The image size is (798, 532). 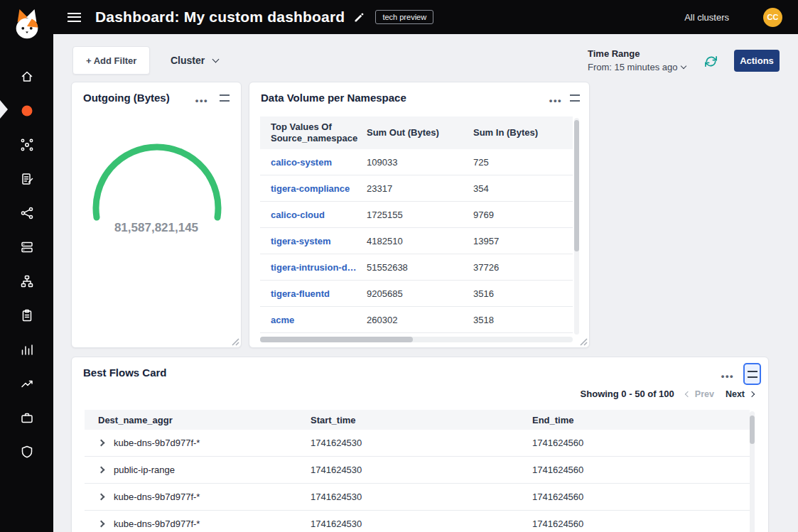 What do you see at coordinates (313, 241) in the screenshot?
I see `namespace-link: tigera-system` at bounding box center [313, 241].